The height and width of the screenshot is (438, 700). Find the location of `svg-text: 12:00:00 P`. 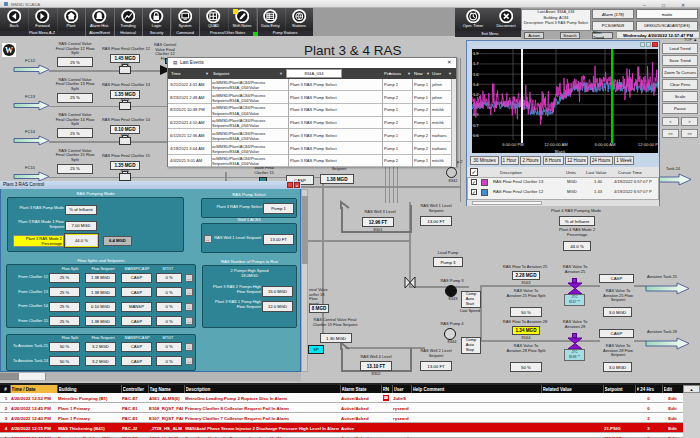

svg-text: 12:00:00 P is located at coordinates (648, 144).